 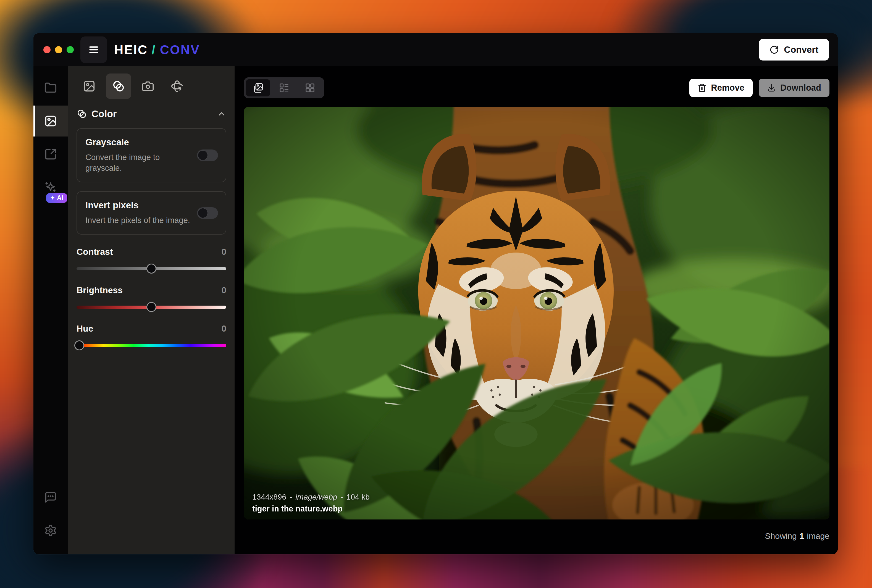 What do you see at coordinates (311, 509) in the screenshot?
I see `image-filename: tiger in the nature.webp` at bounding box center [311, 509].